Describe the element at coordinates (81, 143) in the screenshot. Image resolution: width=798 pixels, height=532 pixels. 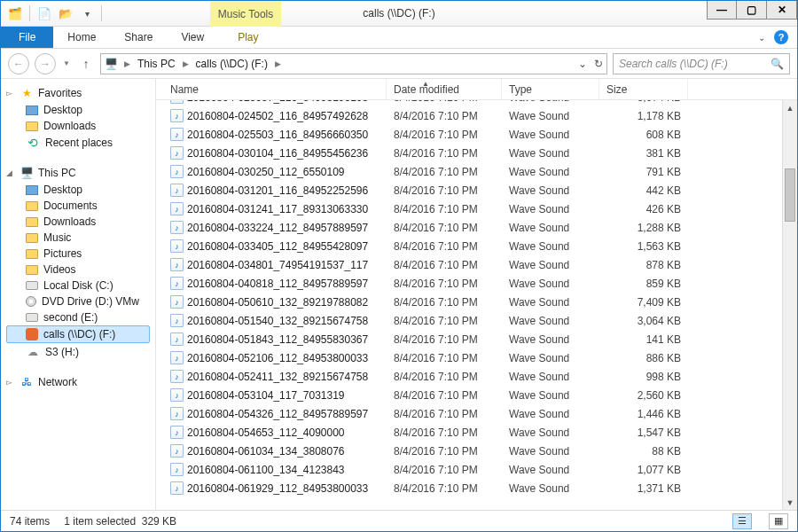
I see `tree-item-recent: ⟲Recent places` at that location.